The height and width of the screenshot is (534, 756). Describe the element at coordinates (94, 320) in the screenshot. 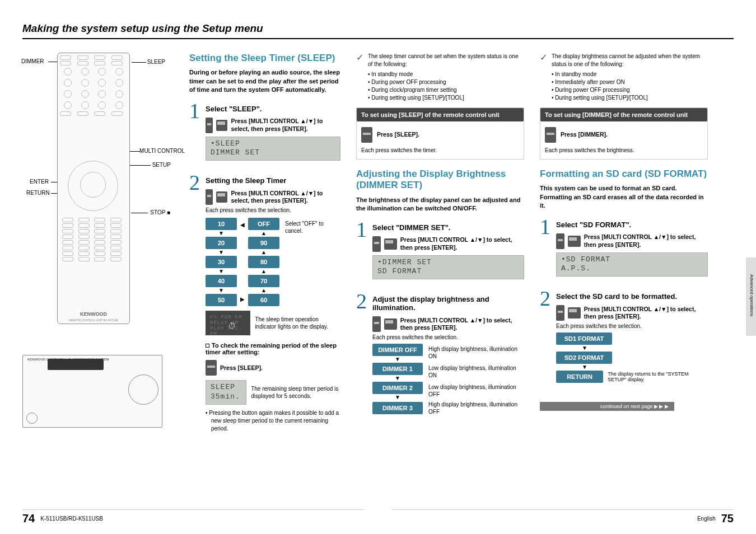

I see `remote-model: REMOTE CONTROL UNIT RC-F0714E` at that location.